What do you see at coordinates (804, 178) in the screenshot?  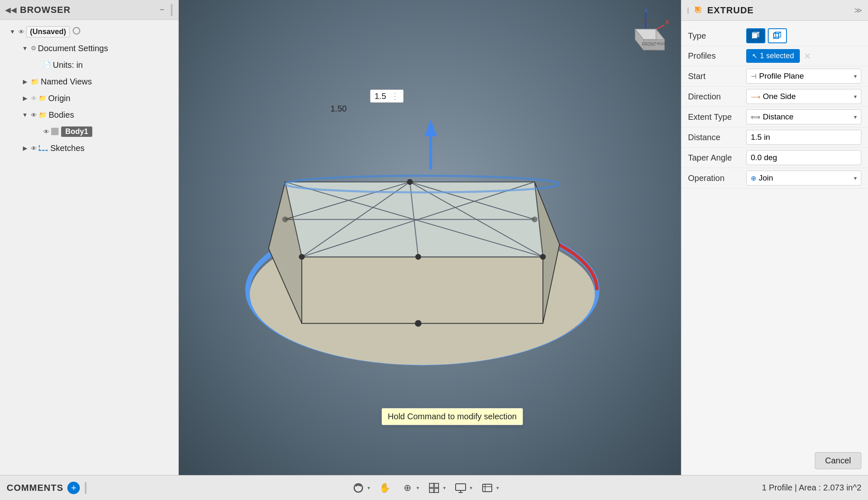 I see `operation-control: ⊕ Join ▾` at bounding box center [804, 178].